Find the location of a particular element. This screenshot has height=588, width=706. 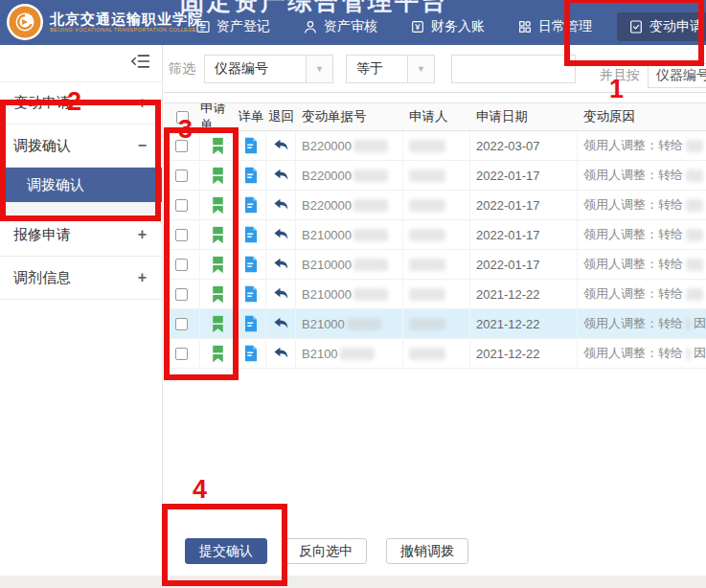

sidebar-item-repair-apply-group: 报修申请+ is located at coordinates (80, 236).